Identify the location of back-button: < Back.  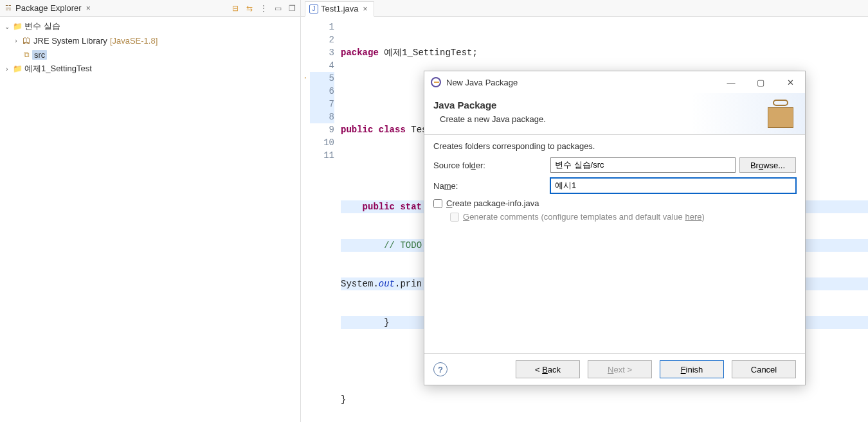
(548, 369).